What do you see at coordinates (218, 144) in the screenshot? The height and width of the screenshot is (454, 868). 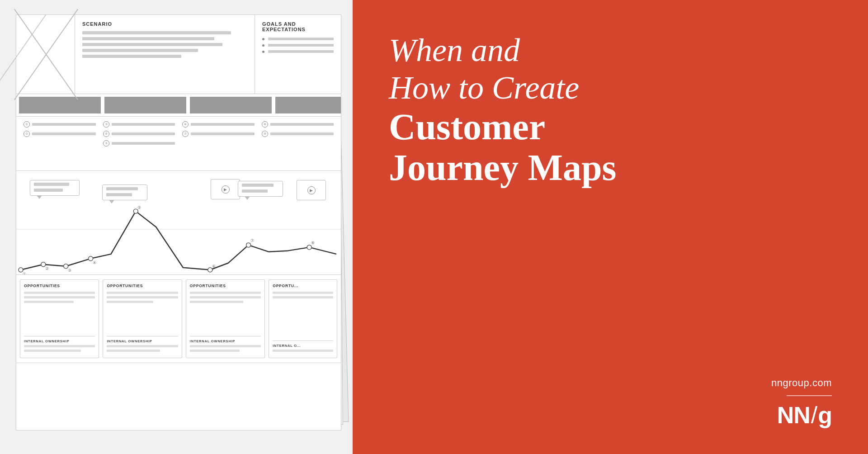 I see `numbered-col-3: ⑥ ⑦` at bounding box center [218, 144].